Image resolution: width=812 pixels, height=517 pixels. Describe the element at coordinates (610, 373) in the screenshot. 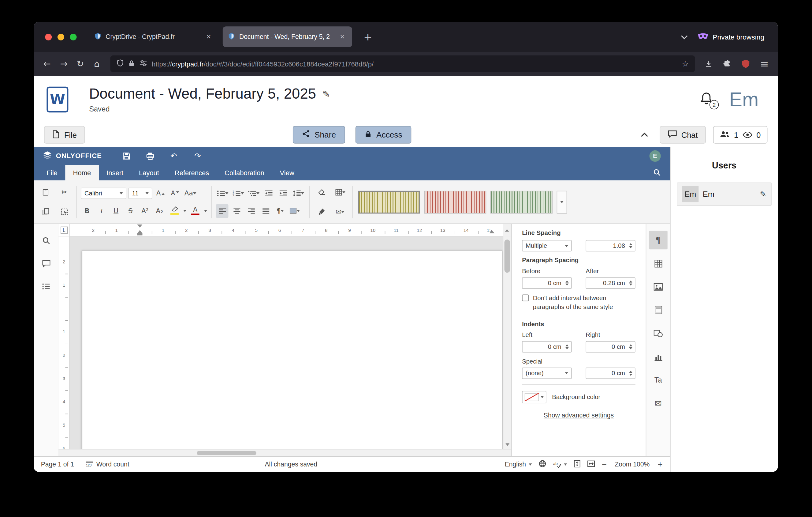

I see `special-indent-spinner: 0 cm` at that location.